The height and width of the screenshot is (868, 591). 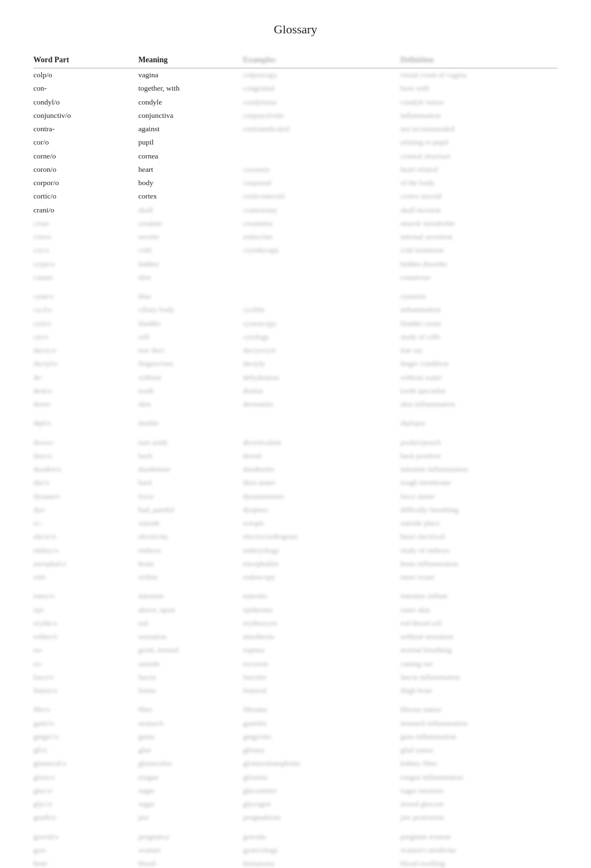 What do you see at coordinates (190, 350) in the screenshot?
I see `meaning-cell: tear duct` at bounding box center [190, 350].